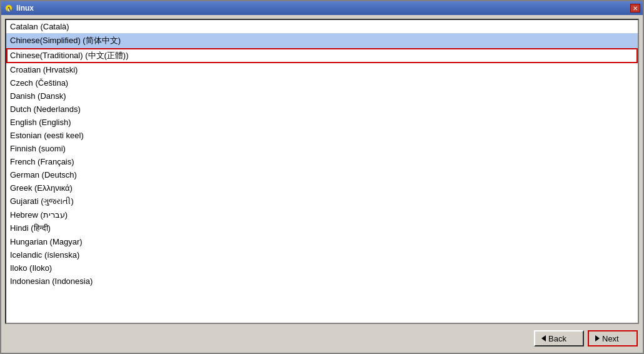 The height and width of the screenshot is (354, 644). What do you see at coordinates (559, 338) in the screenshot?
I see `back-button: Back` at bounding box center [559, 338].